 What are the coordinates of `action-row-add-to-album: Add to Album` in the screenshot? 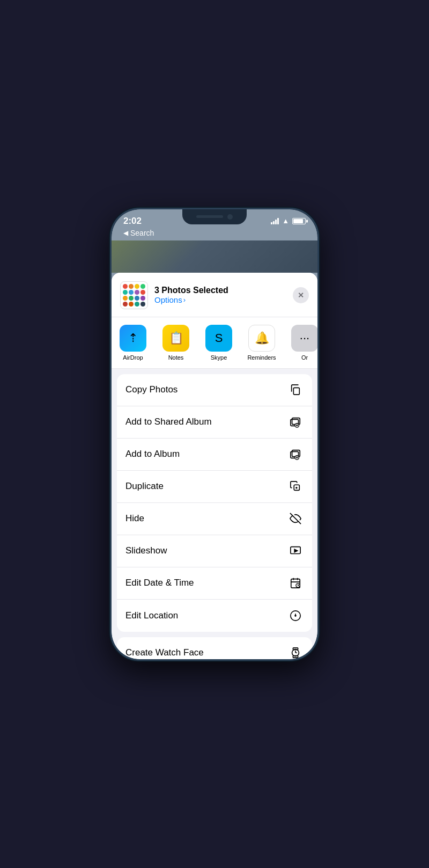 It's located at (214, 455).